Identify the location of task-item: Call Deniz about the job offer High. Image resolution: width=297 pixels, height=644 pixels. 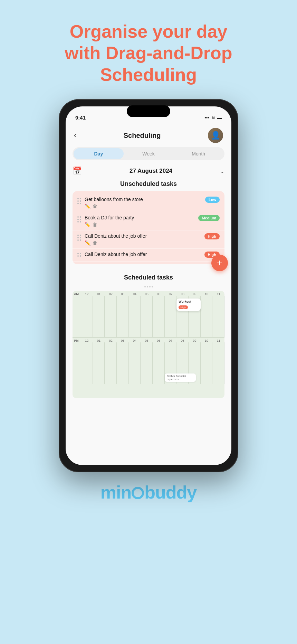
(148, 255).